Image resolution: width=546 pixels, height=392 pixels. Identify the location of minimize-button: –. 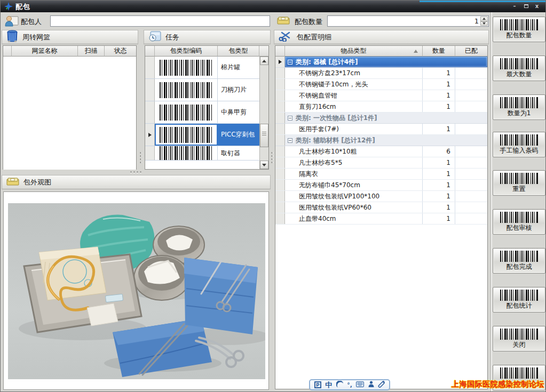
(515, 6).